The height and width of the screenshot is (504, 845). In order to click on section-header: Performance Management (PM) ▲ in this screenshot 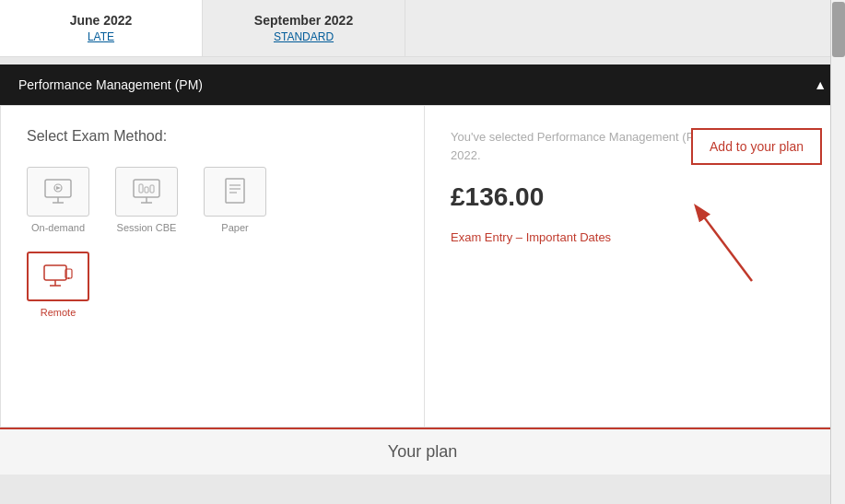, I will do `click(422, 85)`.